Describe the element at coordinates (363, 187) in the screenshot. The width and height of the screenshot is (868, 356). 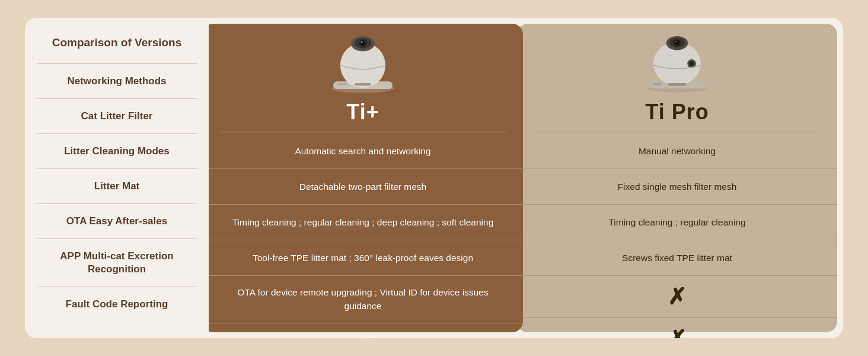
I see `tiplus-row-1: Detachable two-part filter mesh` at that location.